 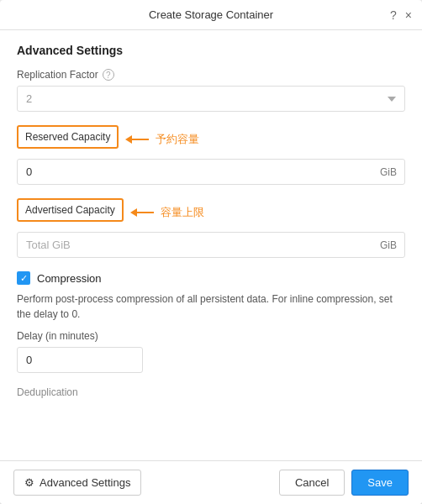 What do you see at coordinates (211, 99) in the screenshot?
I see `replication-factor-select: 2` at bounding box center [211, 99].